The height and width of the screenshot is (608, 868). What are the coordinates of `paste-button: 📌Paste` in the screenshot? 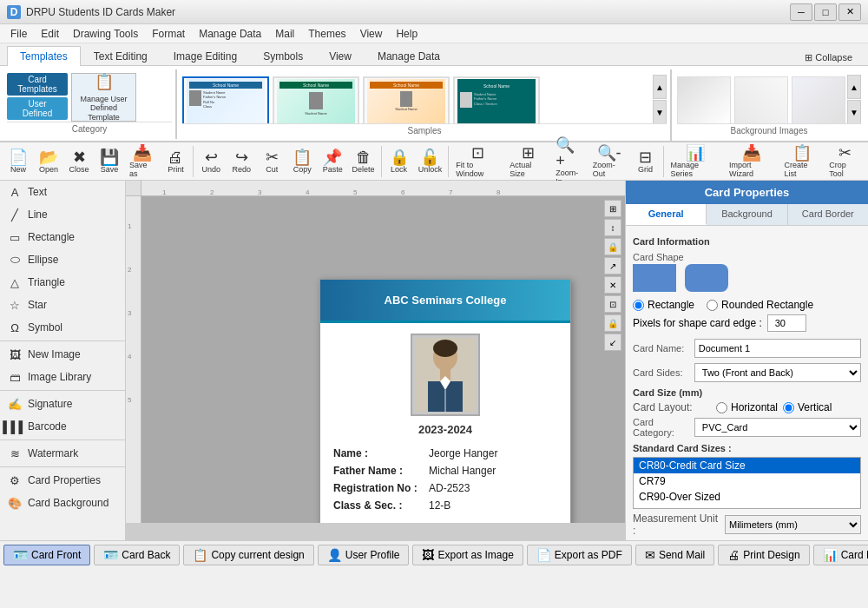 It's located at (332, 162).